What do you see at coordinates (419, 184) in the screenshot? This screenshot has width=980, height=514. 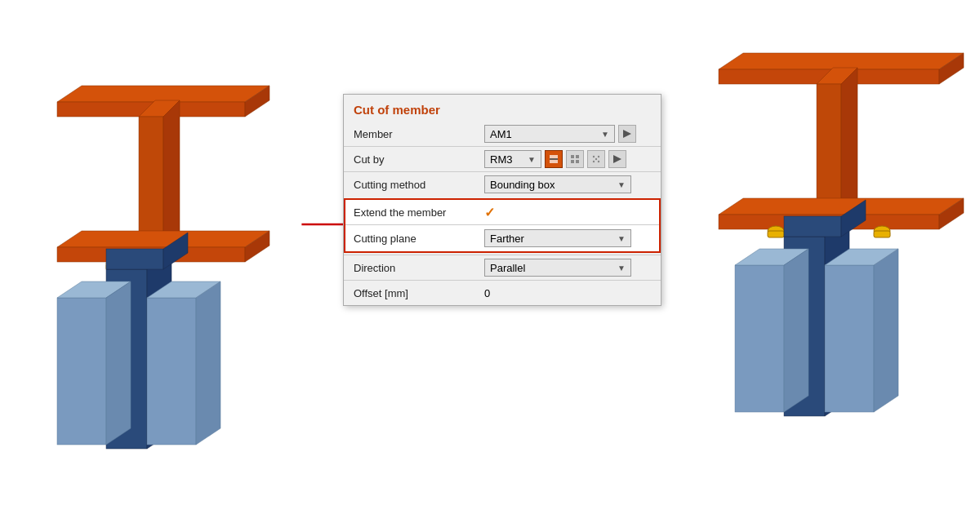 I see `cutting-method-label: Cutting method` at bounding box center [419, 184].